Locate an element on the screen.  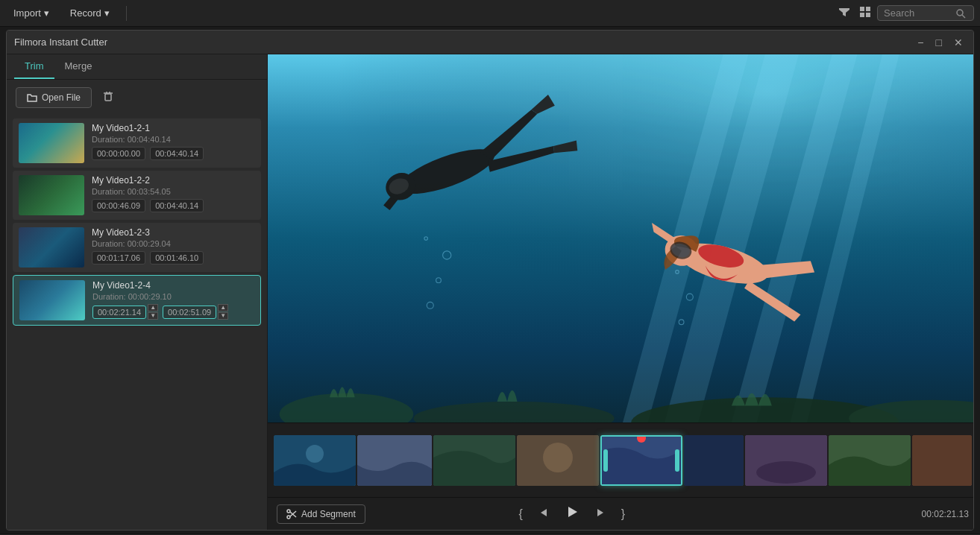
scissors-icon is located at coordinates (292, 514).